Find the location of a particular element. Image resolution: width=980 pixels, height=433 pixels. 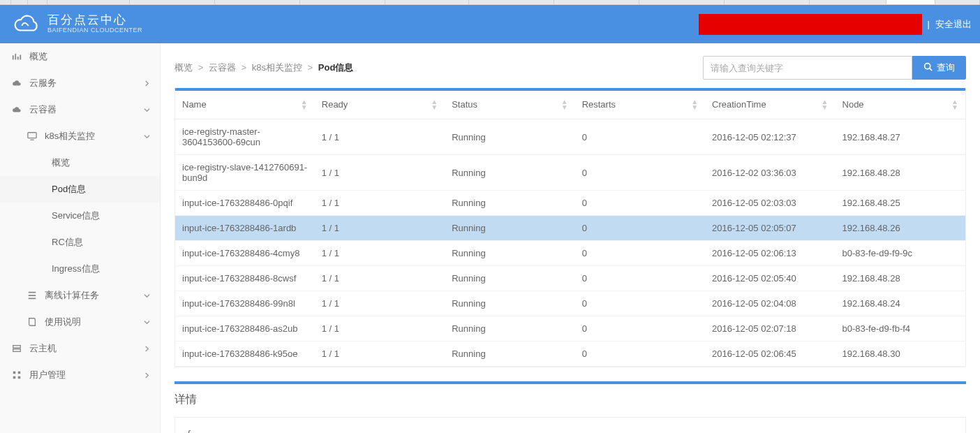

sidebar-item-label: Service信息 is located at coordinates (101, 216).